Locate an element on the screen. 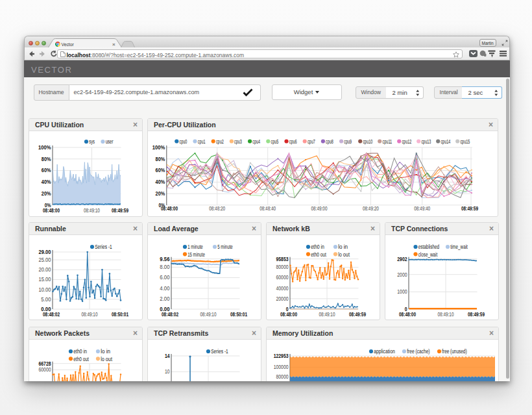 The height and width of the screenshot is (415, 532). svg-text: 4.00 is located at coordinates (165, 288).